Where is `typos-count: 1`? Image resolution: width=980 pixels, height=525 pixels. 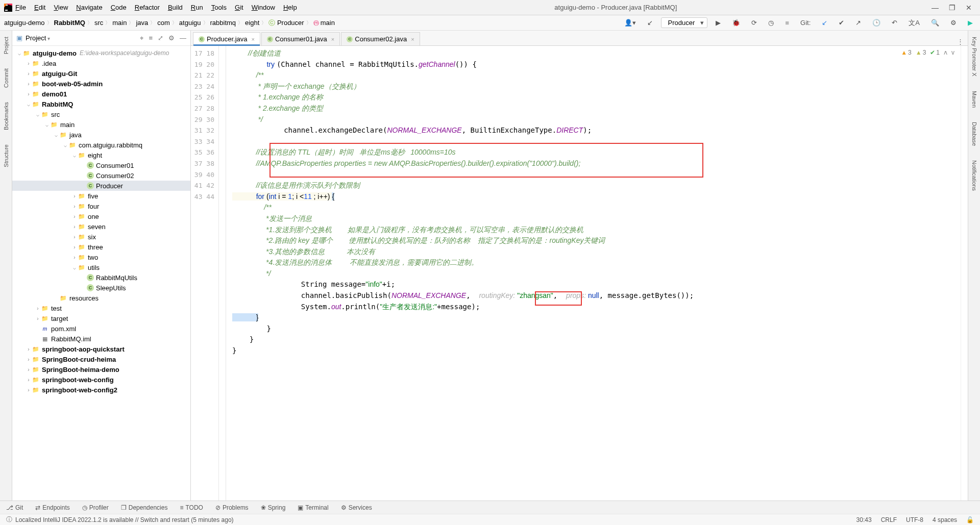 typos-count: 1 is located at coordinates (935, 53).